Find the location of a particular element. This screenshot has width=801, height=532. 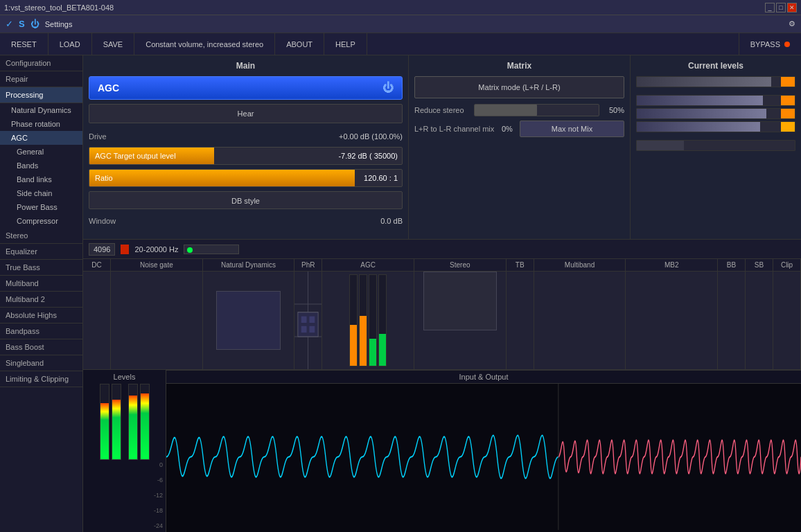

sidebar-item-multiband: Multiband is located at coordinates (42, 284).